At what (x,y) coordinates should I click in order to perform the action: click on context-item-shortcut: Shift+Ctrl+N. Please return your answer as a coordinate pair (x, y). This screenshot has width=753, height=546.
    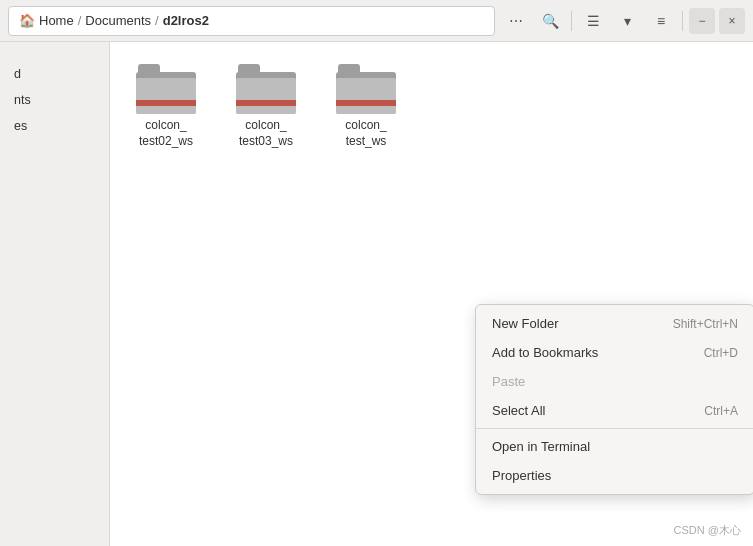
    Looking at the image, I should click on (706, 324).